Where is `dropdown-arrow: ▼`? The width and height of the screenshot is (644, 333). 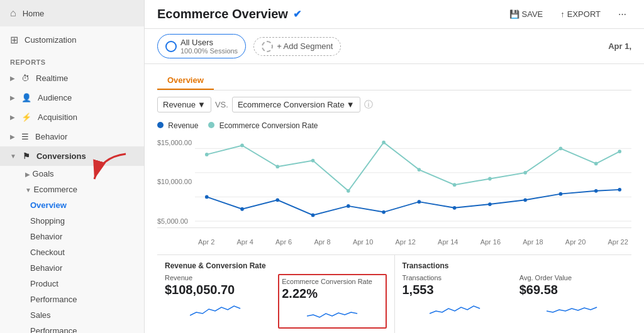 dropdown-arrow: ▼ is located at coordinates (351, 104).